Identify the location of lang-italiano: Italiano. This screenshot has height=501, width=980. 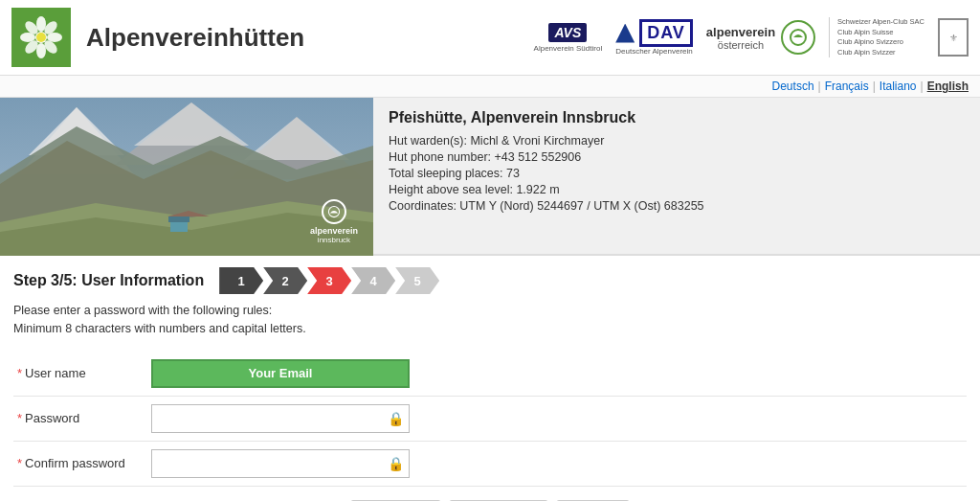
(898, 86).